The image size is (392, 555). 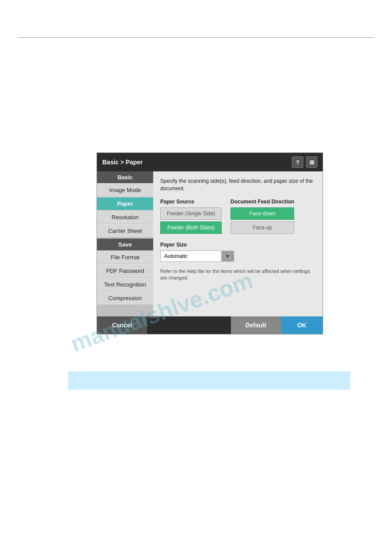 What do you see at coordinates (210, 162) in the screenshot?
I see `dialog-titlebar: Basic > Paper ? ⊞` at bounding box center [210, 162].